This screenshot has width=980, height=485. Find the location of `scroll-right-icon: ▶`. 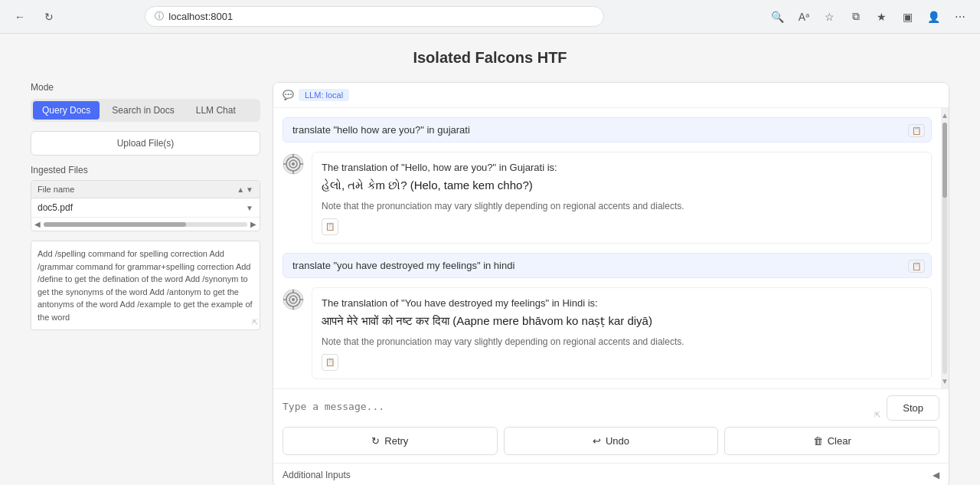

scroll-right-icon: ▶ is located at coordinates (253, 224).